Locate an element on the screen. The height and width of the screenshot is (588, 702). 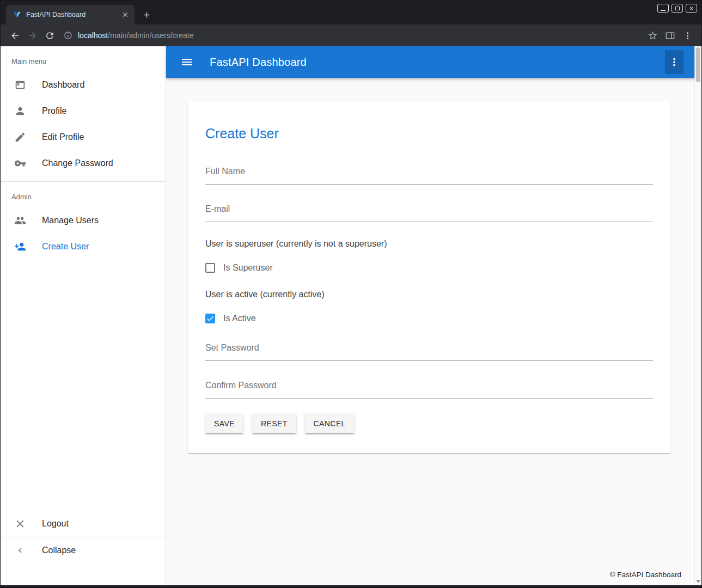
email-input is located at coordinates (429, 210).